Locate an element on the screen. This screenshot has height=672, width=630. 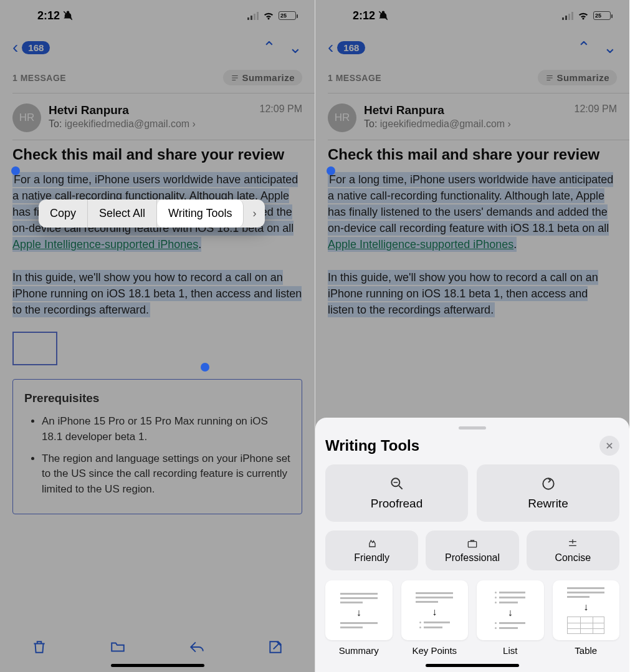
sheet-title: Writing Tools is located at coordinates (373, 446).